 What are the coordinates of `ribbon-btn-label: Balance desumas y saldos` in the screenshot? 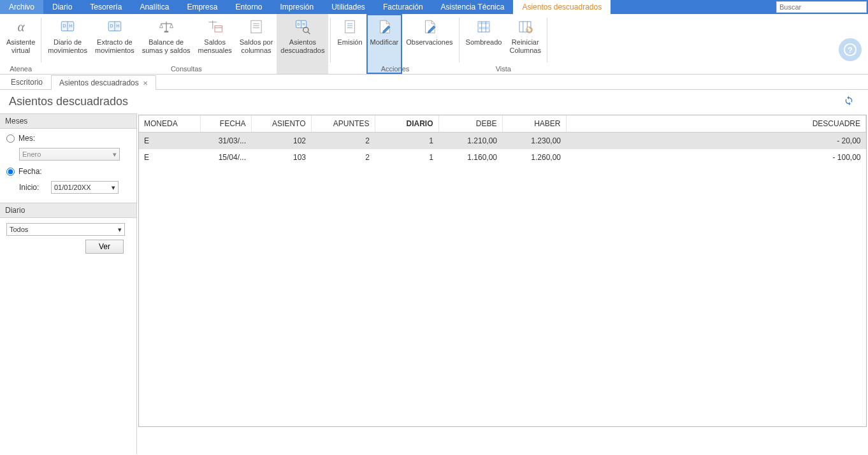 It's located at (166, 46).